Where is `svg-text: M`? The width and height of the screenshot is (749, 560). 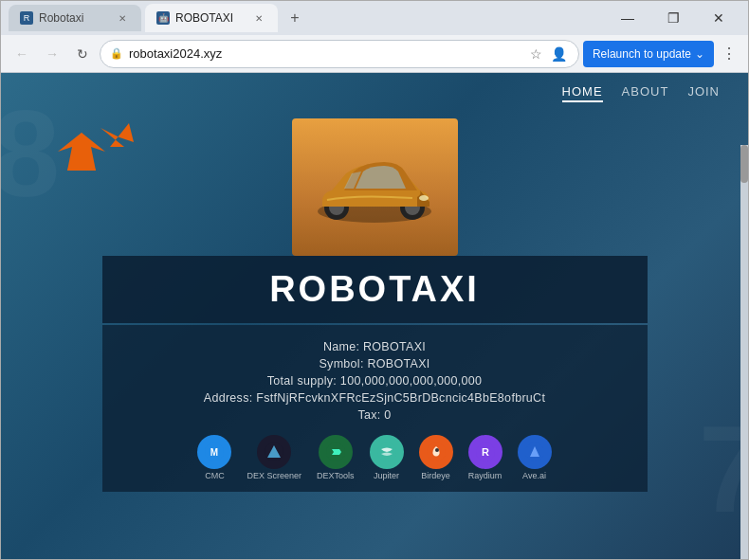 svg-text: M is located at coordinates (214, 453).